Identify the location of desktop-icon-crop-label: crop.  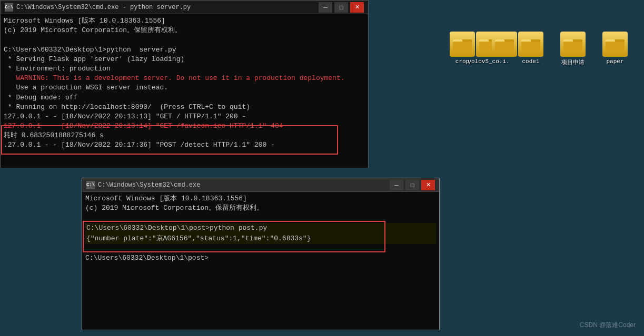
(462, 62).